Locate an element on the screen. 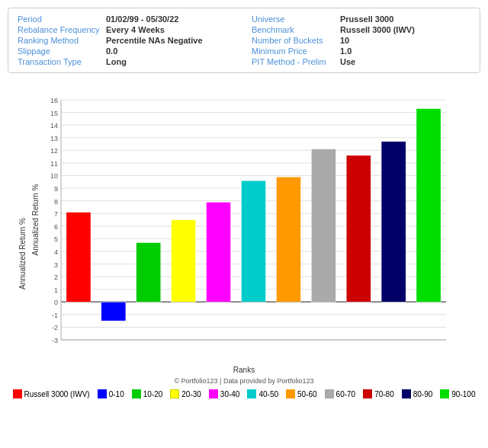  universe-value: Prussell 3000 is located at coordinates (367, 19).